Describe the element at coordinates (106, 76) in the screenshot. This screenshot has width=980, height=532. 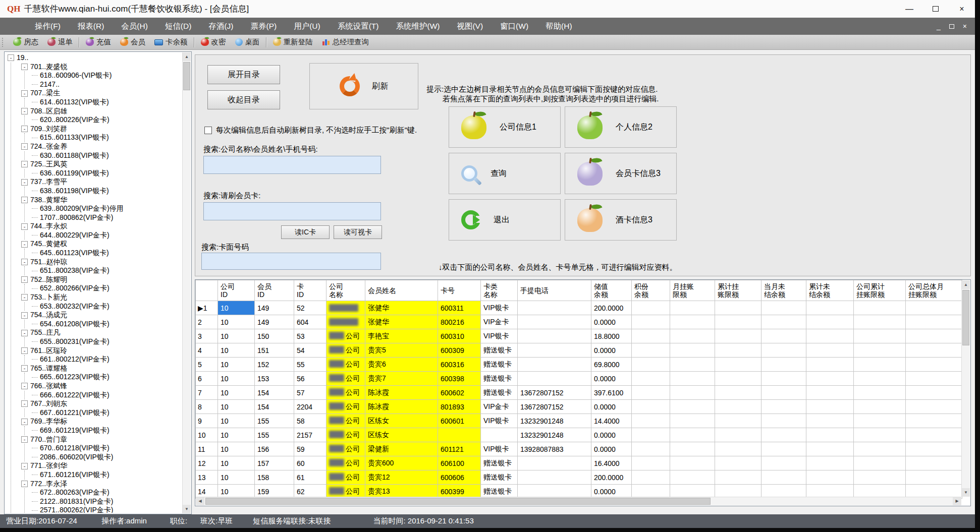
I see `tree-node-card: 618..600906-(VIP银卡)` at that location.